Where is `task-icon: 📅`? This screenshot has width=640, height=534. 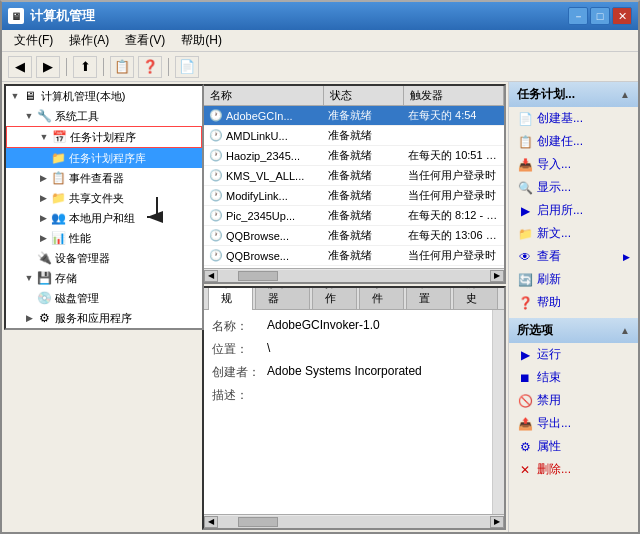
task-icon: 📅 is located at coordinates (59, 137).